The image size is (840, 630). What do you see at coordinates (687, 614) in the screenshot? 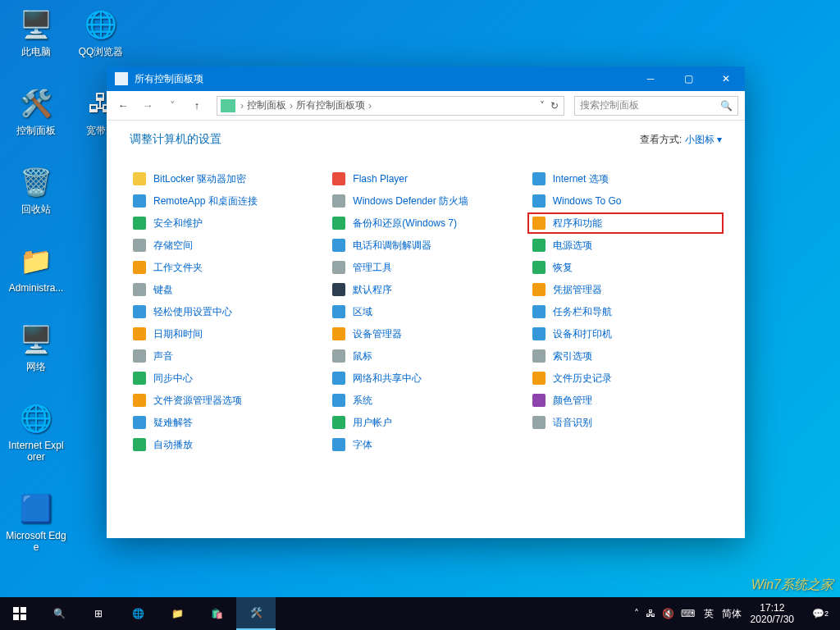
I see `ime-tray-icon: ⌨` at bounding box center [687, 614].